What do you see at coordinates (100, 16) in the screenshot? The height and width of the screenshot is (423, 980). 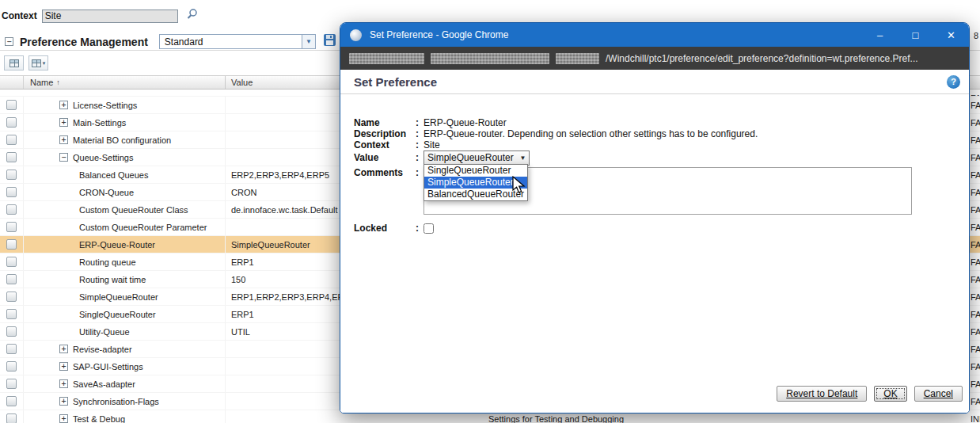 I see `context-row: Context` at bounding box center [100, 16].